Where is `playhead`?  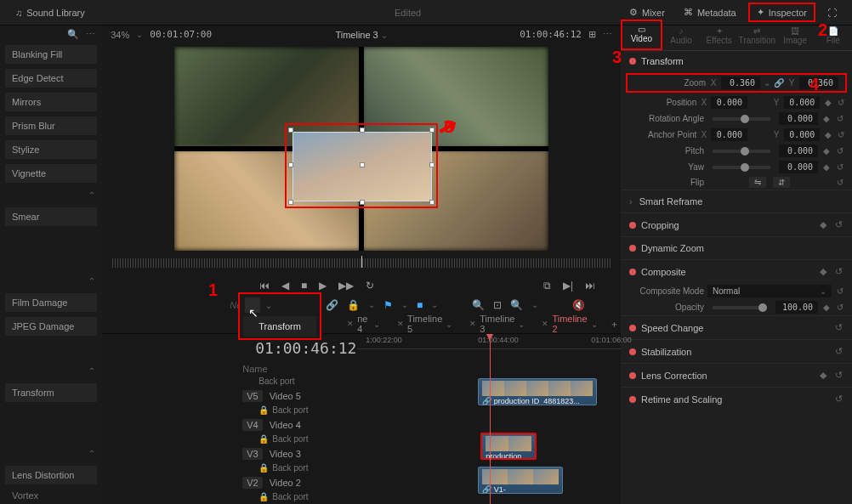
playhead is located at coordinates (490, 419).